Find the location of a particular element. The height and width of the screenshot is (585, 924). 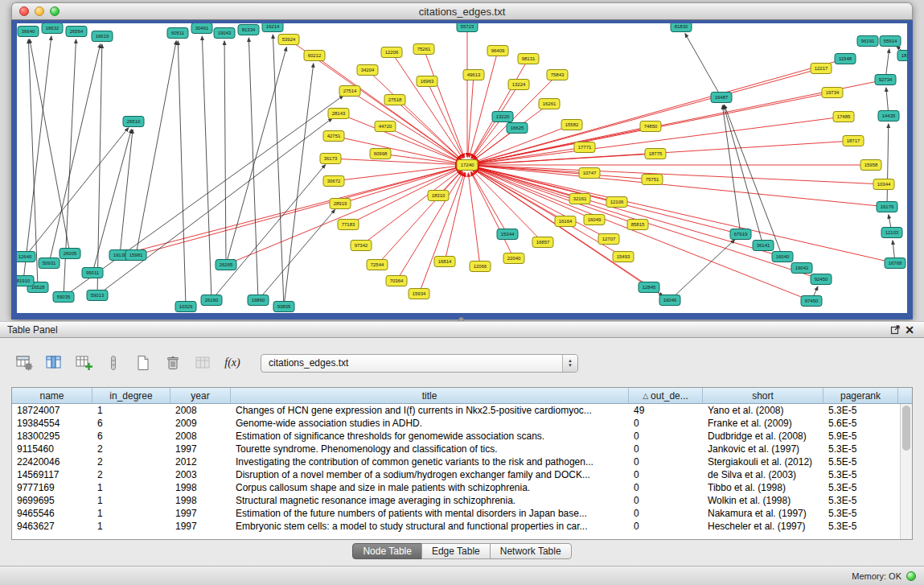

table-row: 977716911998Corpus callosum shape and si… is located at coordinates (462, 488).